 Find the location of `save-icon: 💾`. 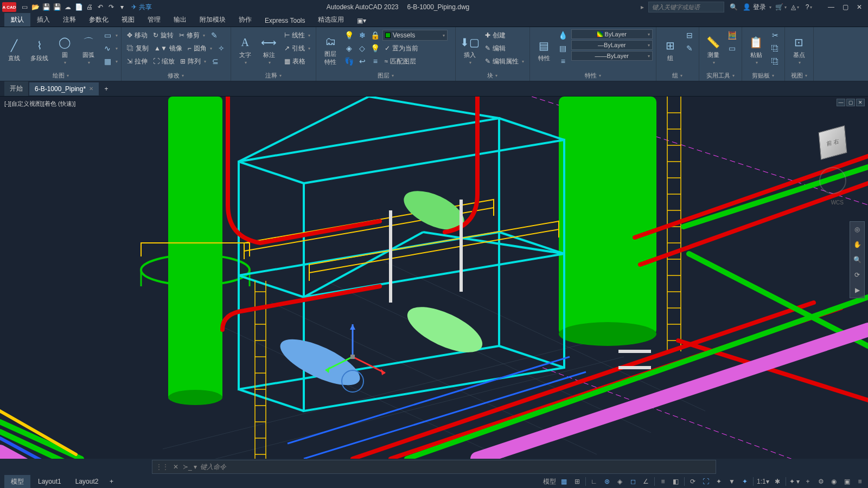

save-icon: 💾 is located at coordinates (46, 7).